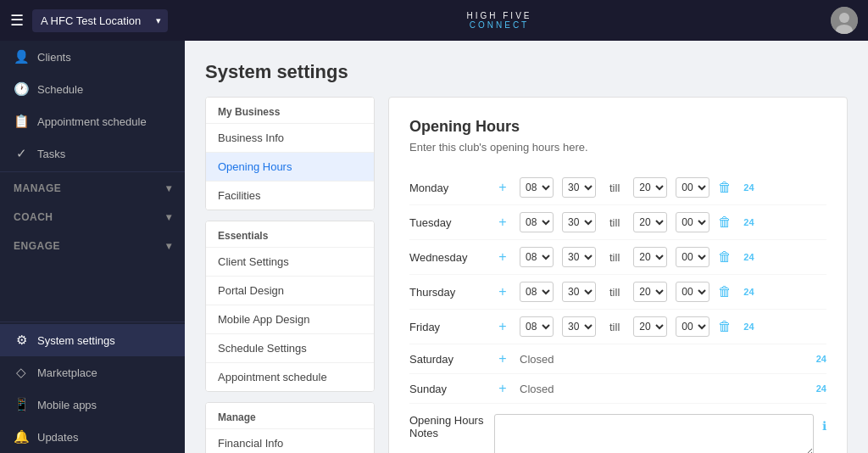 Image resolution: width=868 pixels, height=453 pixels. What do you see at coordinates (92, 57) in the screenshot?
I see `sidebar-item-clients: 👤 Clients` at bounding box center [92, 57].